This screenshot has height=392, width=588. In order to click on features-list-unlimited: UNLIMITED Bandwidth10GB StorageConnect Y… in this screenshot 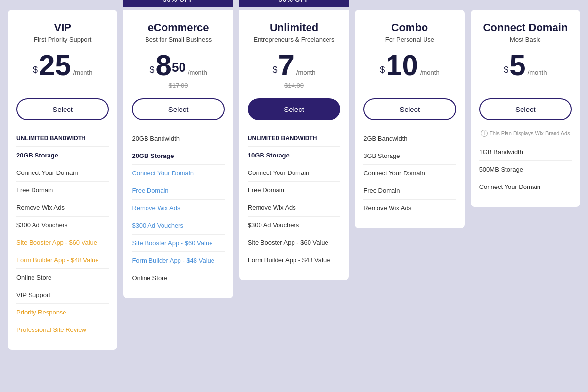, I will do `click(294, 199)`.